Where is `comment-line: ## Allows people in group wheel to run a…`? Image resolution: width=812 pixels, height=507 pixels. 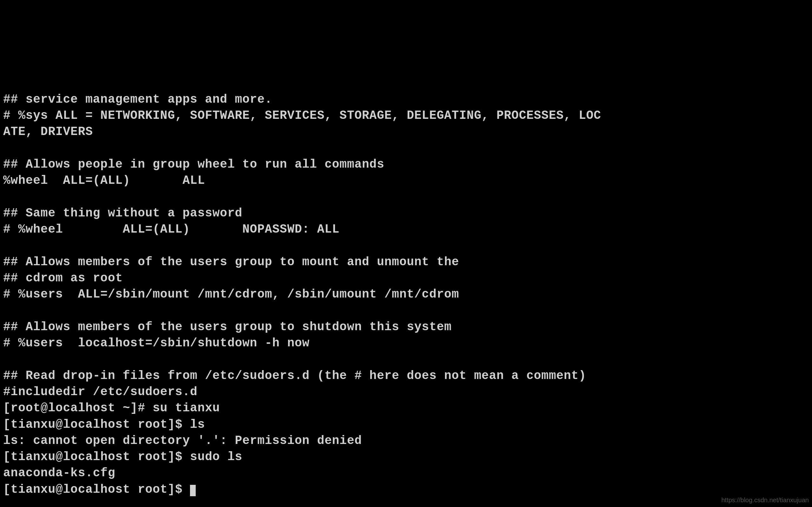
comment-line: ## Allows people in group wheel to run a… is located at coordinates (404, 164).